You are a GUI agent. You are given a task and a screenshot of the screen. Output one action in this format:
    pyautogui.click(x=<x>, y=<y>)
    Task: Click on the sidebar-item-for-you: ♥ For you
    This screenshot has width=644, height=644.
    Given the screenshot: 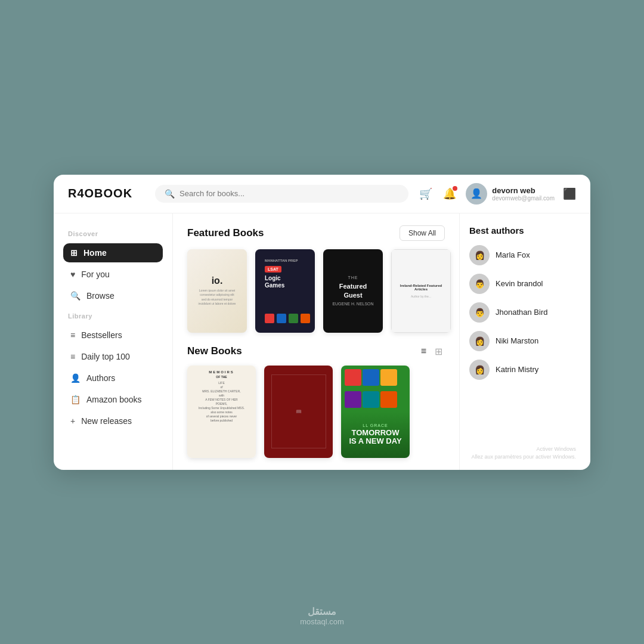 What is the action you would take?
    pyautogui.click(x=113, y=274)
    